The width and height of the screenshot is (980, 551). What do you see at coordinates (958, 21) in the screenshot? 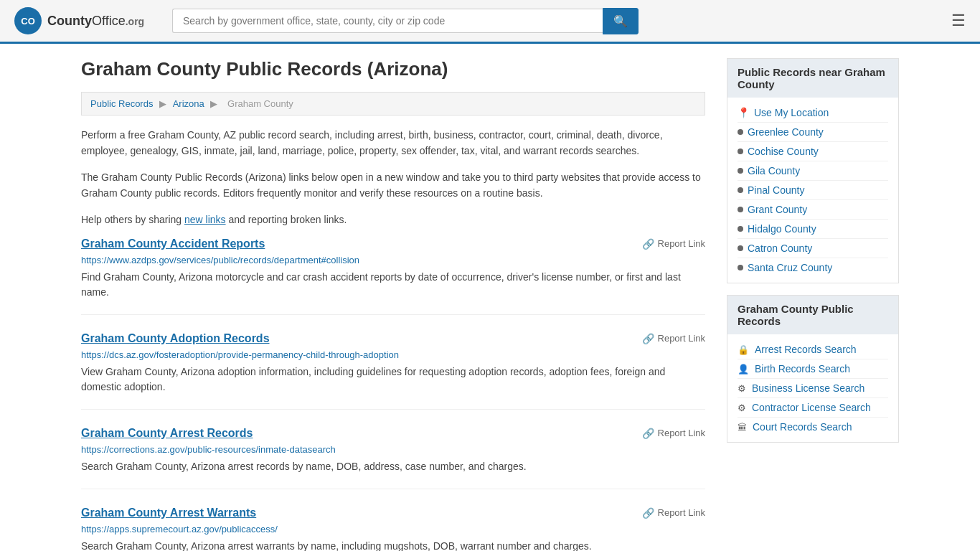
I see `menu-button: ☰` at bounding box center [958, 21].